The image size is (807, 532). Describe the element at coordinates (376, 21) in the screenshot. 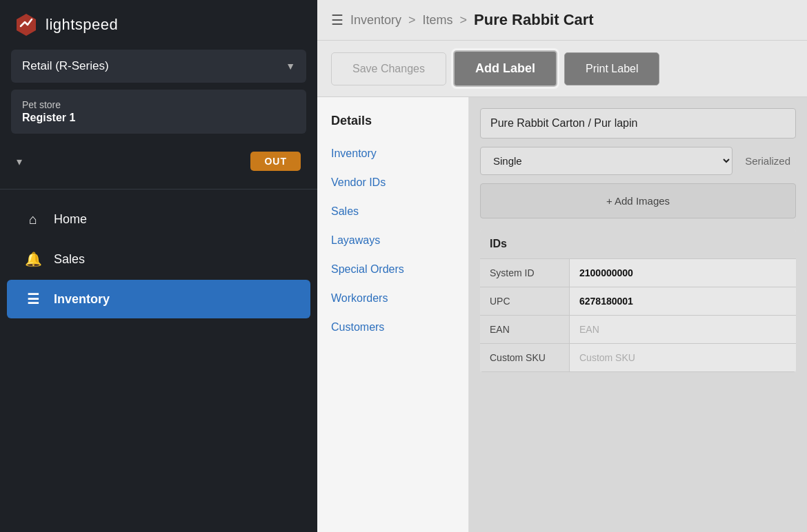

I see `breadcrumb-inventory: Inventory` at that location.